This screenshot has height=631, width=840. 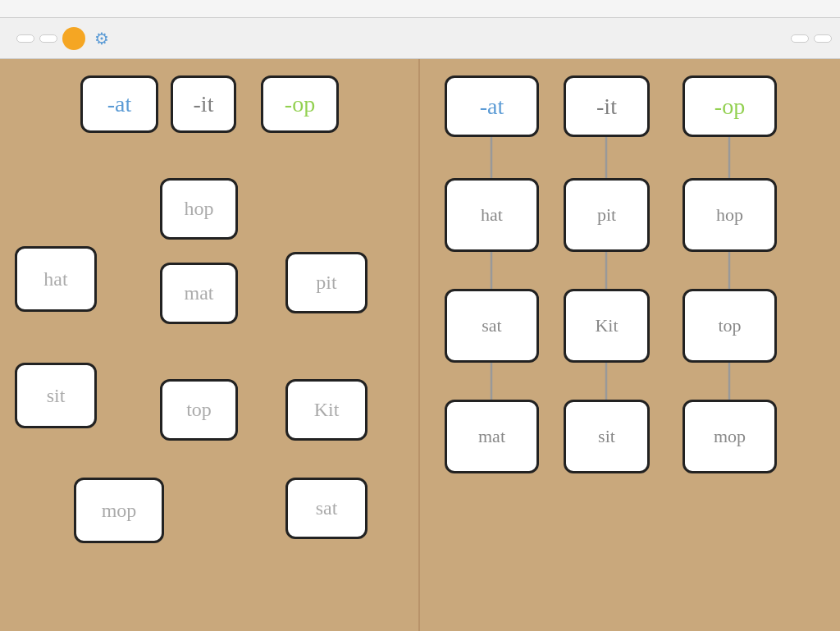 What do you see at coordinates (120, 104) in the screenshot?
I see `card-text-lat: -at` at bounding box center [120, 104].